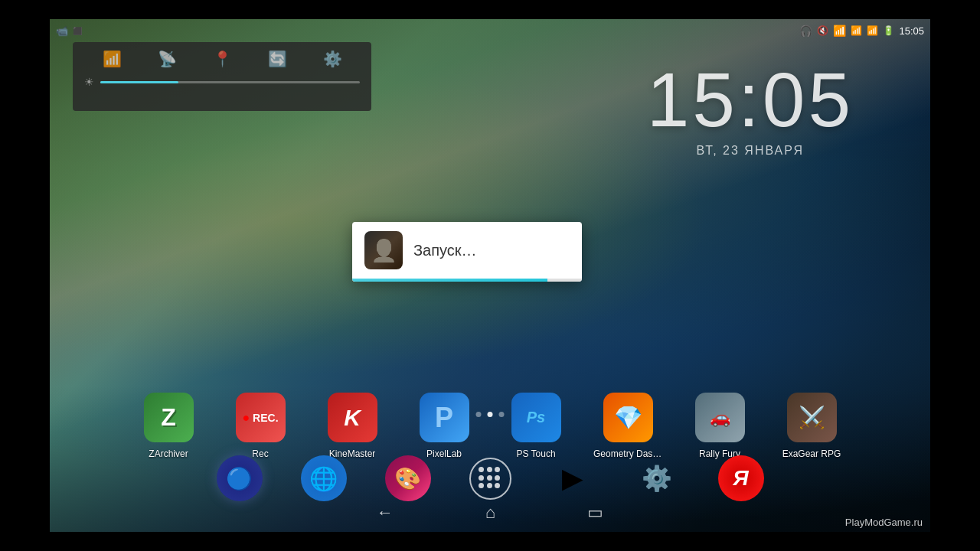 The width and height of the screenshot is (980, 551). Describe the element at coordinates (862, 31) in the screenshot. I see `status-right-icons: 🎧 🔇 📶 📶 📶 🔋 15:05` at that location.